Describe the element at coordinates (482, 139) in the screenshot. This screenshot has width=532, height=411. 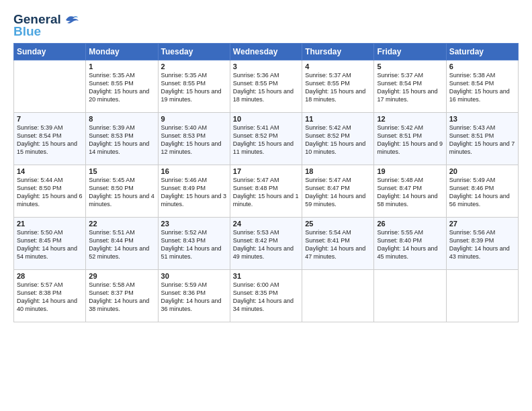
I see `cell-week2-day7: 13Sunrise: 5:43 AM Sunset: 8:51 PM Dayli…` at that location.